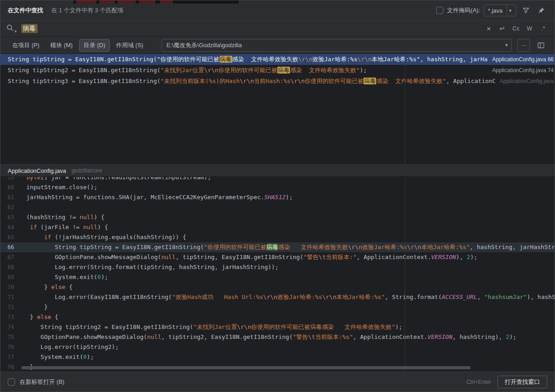  I want to click on code-token: ),, so click(461, 257).